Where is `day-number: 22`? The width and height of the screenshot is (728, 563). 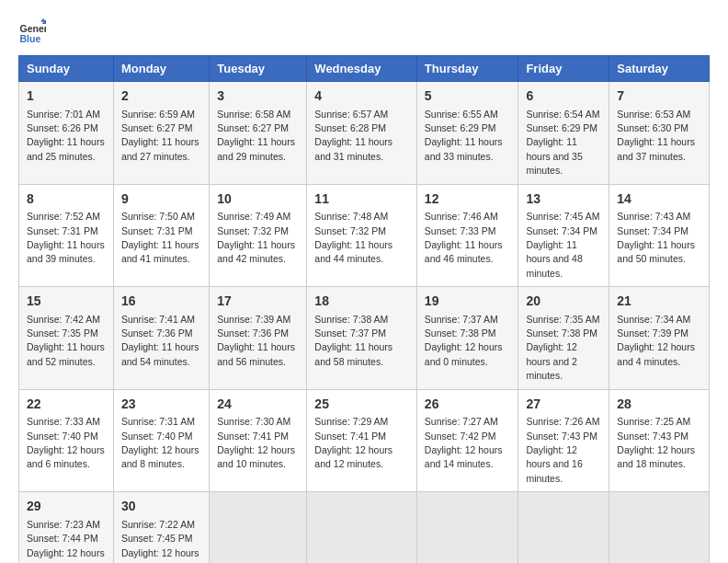
day-number: 22 is located at coordinates (66, 405).